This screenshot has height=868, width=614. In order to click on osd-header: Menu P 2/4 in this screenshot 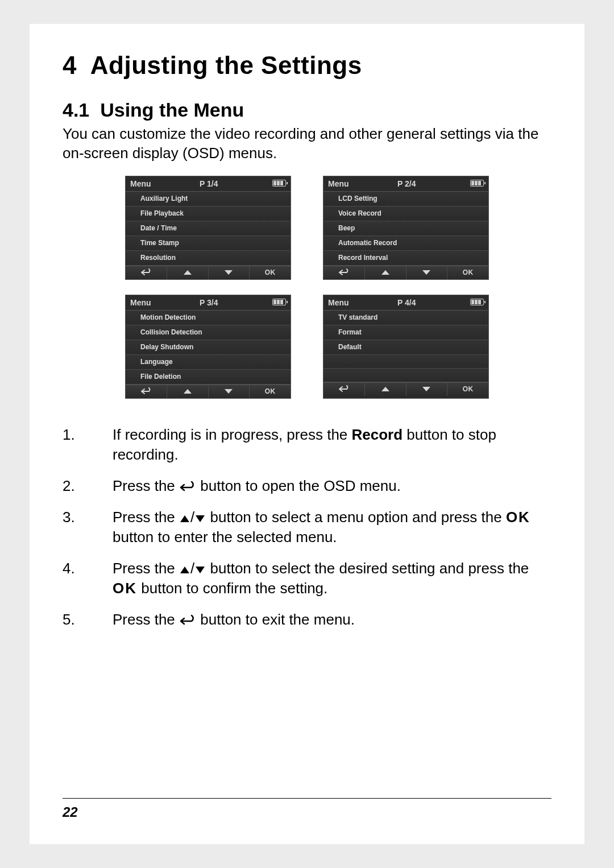, I will do `click(406, 184)`.